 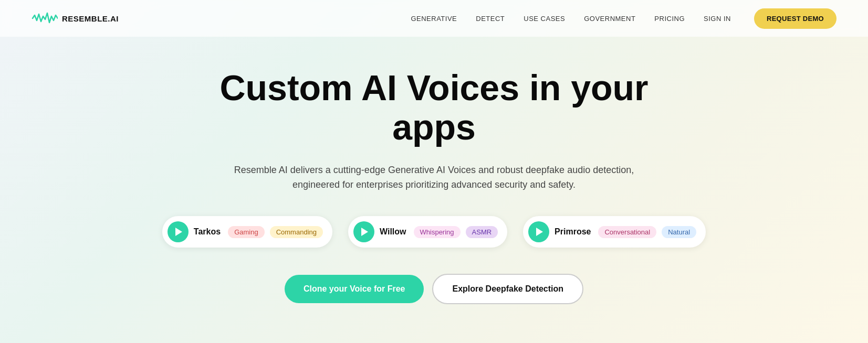 I want to click on tag-whispering: Whispering, so click(x=437, y=232).